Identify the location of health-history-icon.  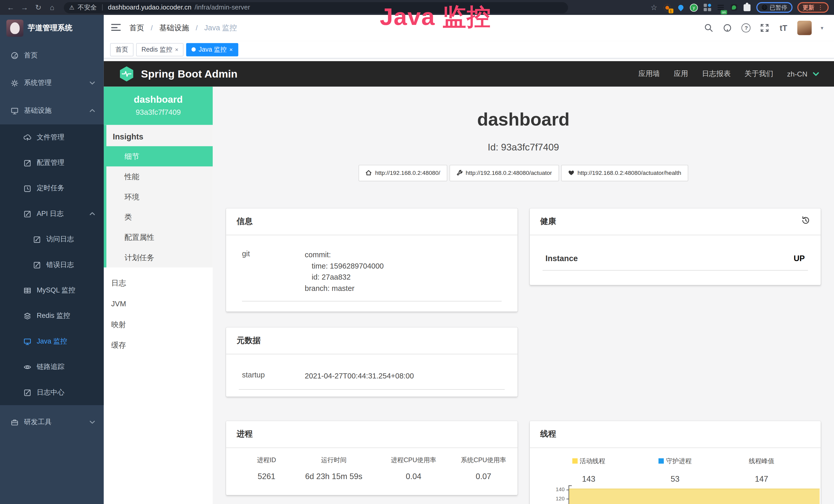
(806, 221).